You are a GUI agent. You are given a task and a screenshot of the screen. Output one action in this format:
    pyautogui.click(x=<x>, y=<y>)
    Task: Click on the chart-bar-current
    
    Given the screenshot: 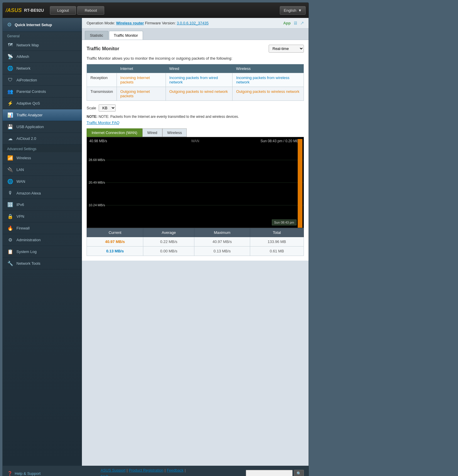 What is the action you would take?
    pyautogui.click(x=300, y=183)
    